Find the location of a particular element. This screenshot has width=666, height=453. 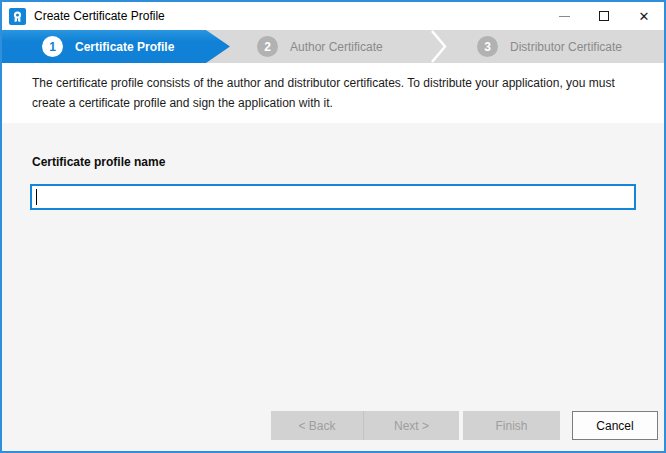

close-button: ✕ is located at coordinates (644, 16).